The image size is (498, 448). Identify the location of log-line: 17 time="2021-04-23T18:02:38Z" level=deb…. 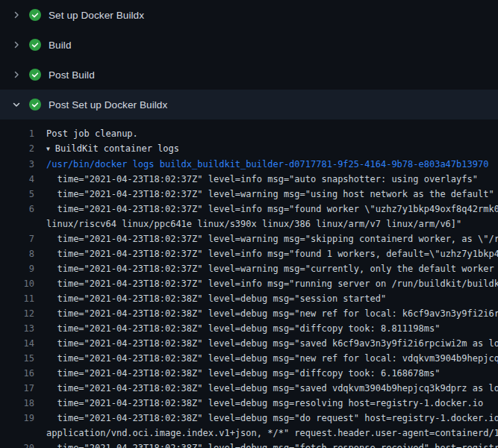
(249, 388).